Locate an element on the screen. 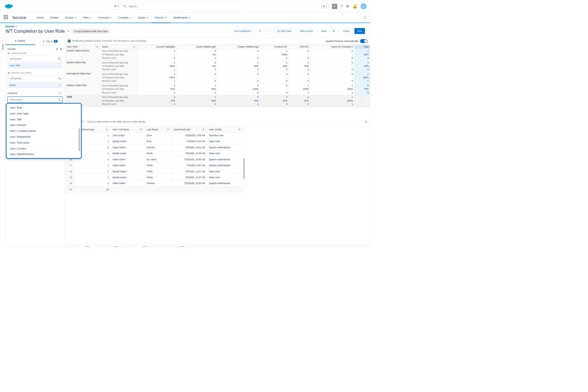 The image size is (588, 392). detail-scrollbar is located at coordinates (244, 169).